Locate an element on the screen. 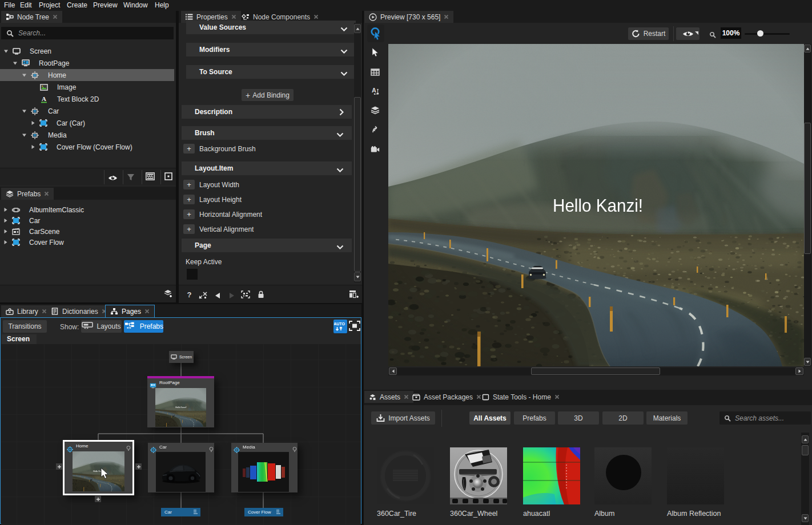 Image resolution: width=812 pixels, height=525 pixels. svg-text: AUTO is located at coordinates (339, 324).